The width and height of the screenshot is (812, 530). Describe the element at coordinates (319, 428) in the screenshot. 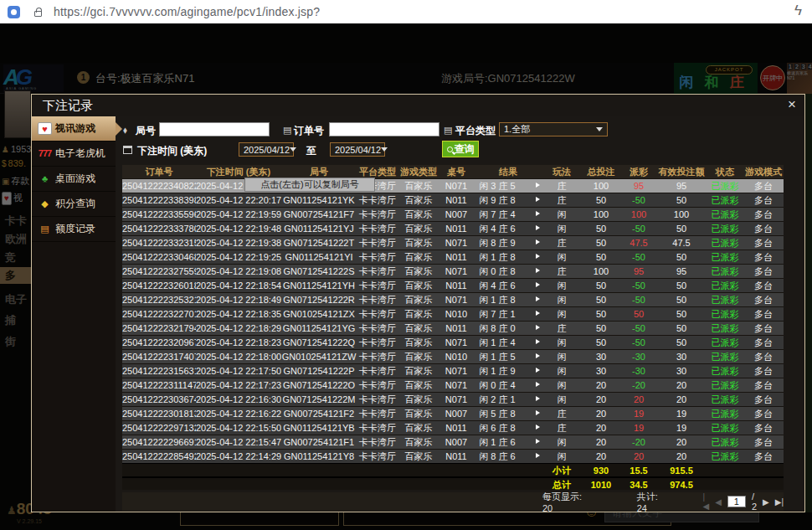

I see `cell-round: GN011254121YB` at that location.